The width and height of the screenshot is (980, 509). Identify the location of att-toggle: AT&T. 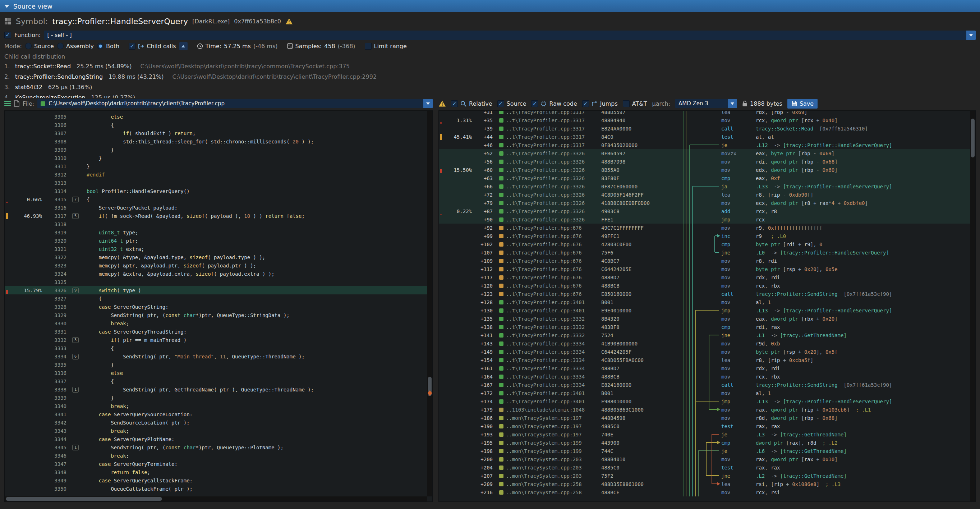
(635, 104).